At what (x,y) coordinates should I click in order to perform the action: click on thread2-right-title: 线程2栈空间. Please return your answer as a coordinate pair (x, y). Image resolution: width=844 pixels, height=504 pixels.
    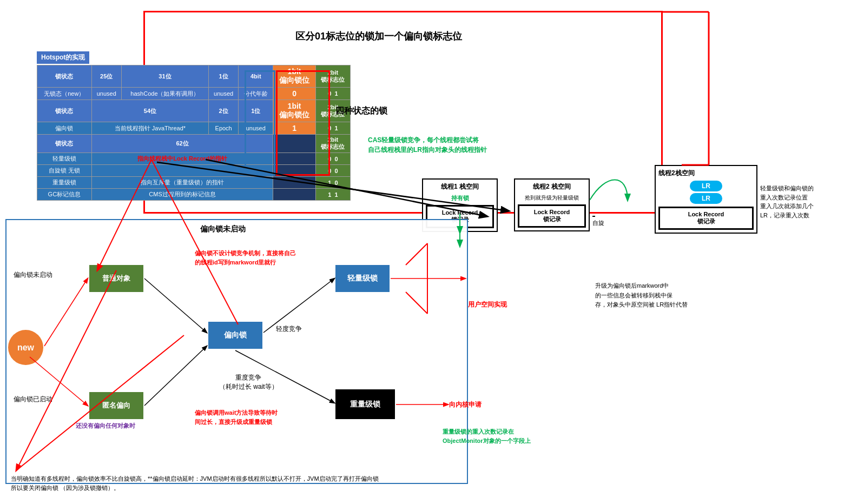
    Looking at the image, I should click on (706, 173).